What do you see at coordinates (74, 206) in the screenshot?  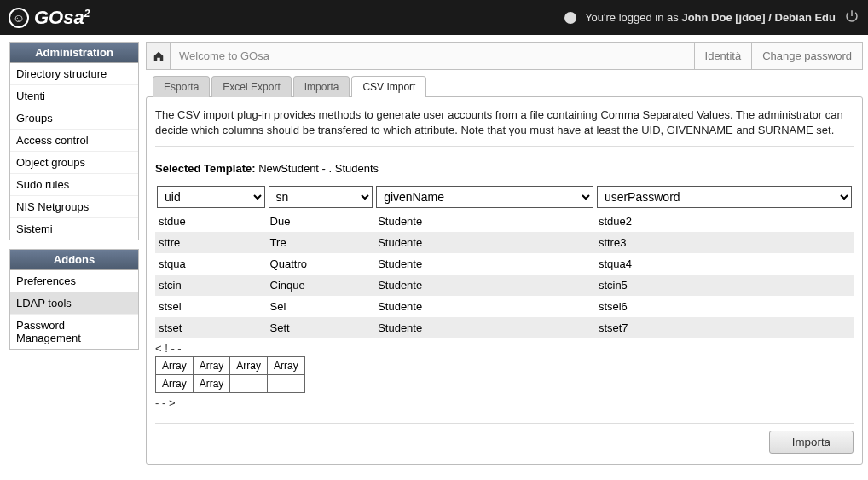 I see `sidebar-item-nis-netgroups: NIS Netgroups` at bounding box center [74, 206].